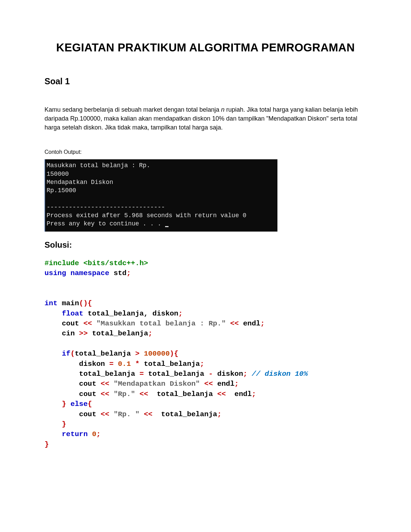 The image size is (411, 532). What do you see at coordinates (144, 374) in the screenshot?
I see `code-eq2: =` at bounding box center [144, 374].